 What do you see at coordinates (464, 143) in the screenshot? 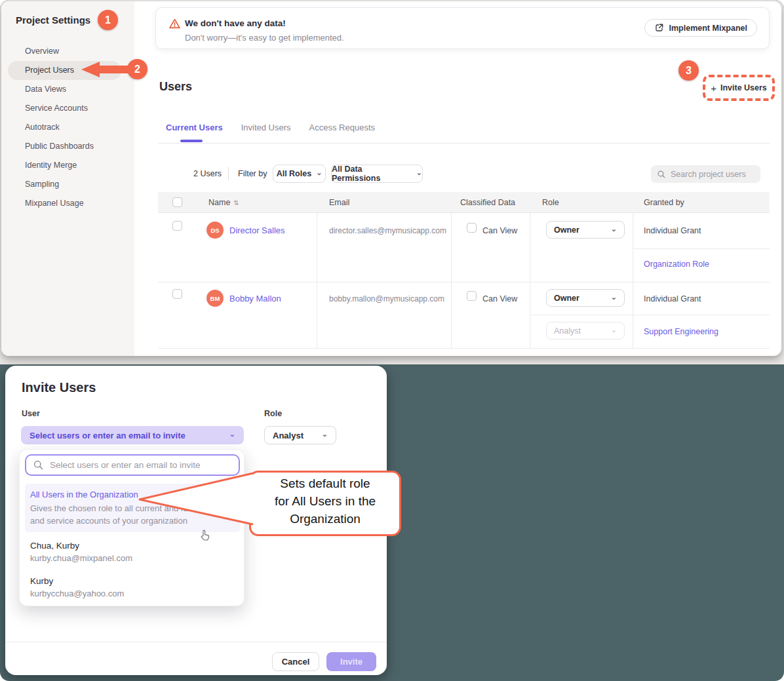
I see `tabs-divider` at bounding box center [464, 143].